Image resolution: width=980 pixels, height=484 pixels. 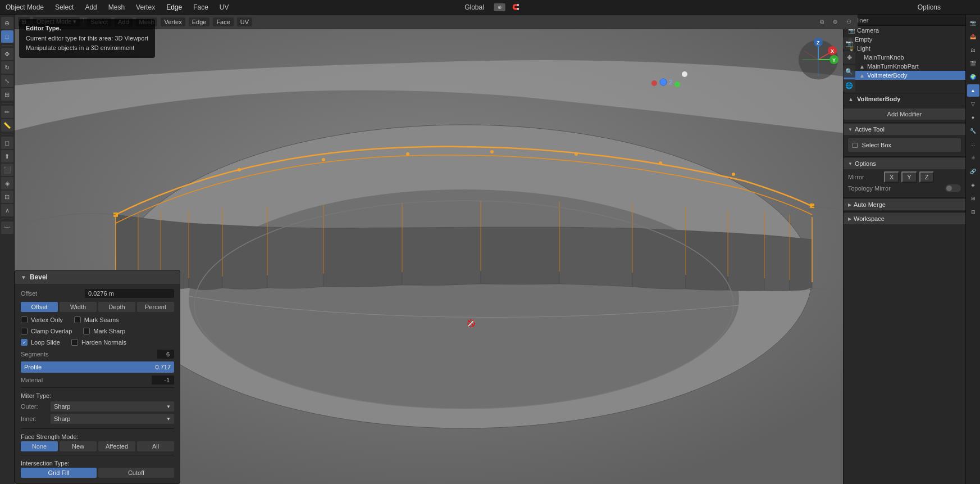 What do you see at coordinates (904, 129) in the screenshot?
I see `active-tool-section-header: ▼ Active Tool` at bounding box center [904, 129].